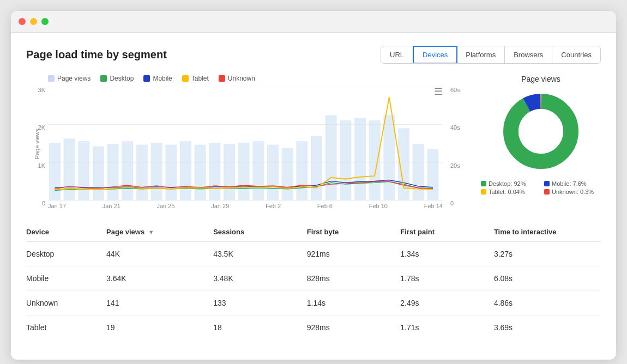  Describe the element at coordinates (97, 54) in the screenshot. I see `page-title: Page load time by segment` at that location.